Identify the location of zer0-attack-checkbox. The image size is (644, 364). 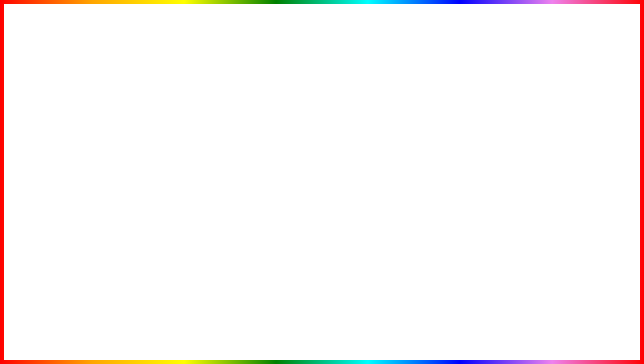
(361, 169).